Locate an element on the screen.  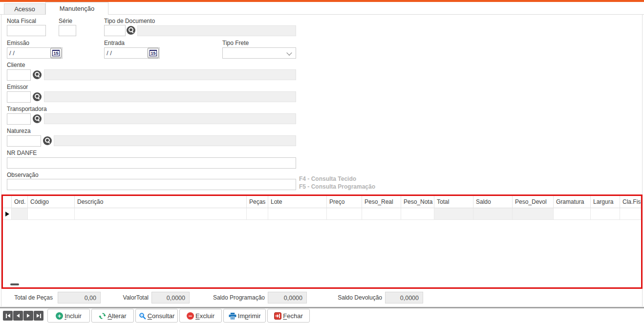
nav-last-button is located at coordinates (39, 316).